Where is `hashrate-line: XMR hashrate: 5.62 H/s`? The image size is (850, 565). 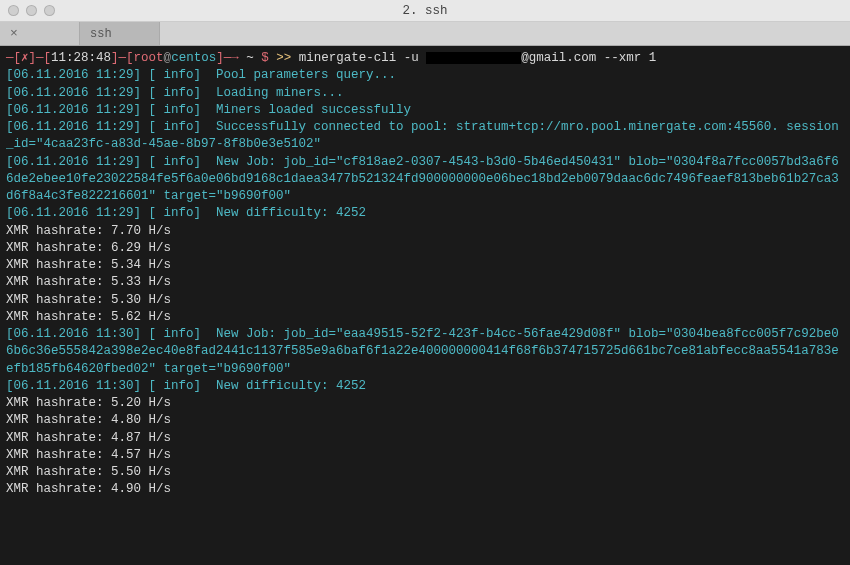
hashrate-line: XMR hashrate: 5.62 H/s is located at coordinates (425, 318).